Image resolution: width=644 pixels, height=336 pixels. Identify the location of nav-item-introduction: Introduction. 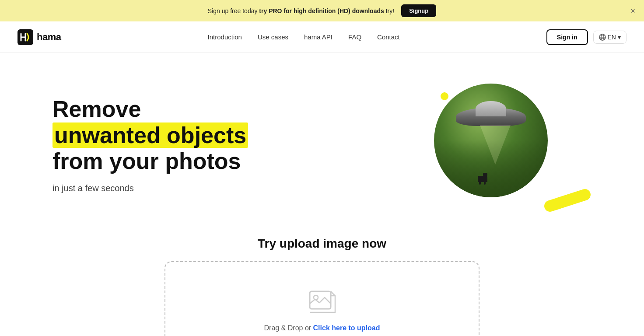
(225, 37).